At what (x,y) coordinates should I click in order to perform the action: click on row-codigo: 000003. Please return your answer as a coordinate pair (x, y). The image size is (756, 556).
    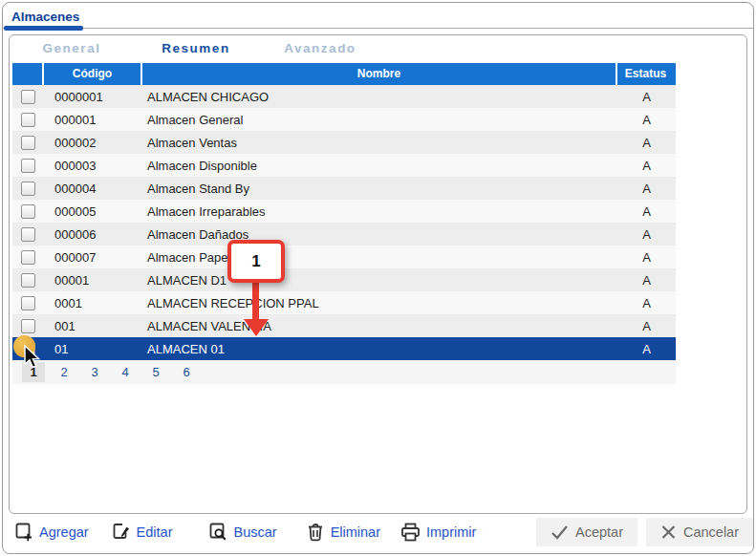
    Looking at the image, I should click on (94, 166).